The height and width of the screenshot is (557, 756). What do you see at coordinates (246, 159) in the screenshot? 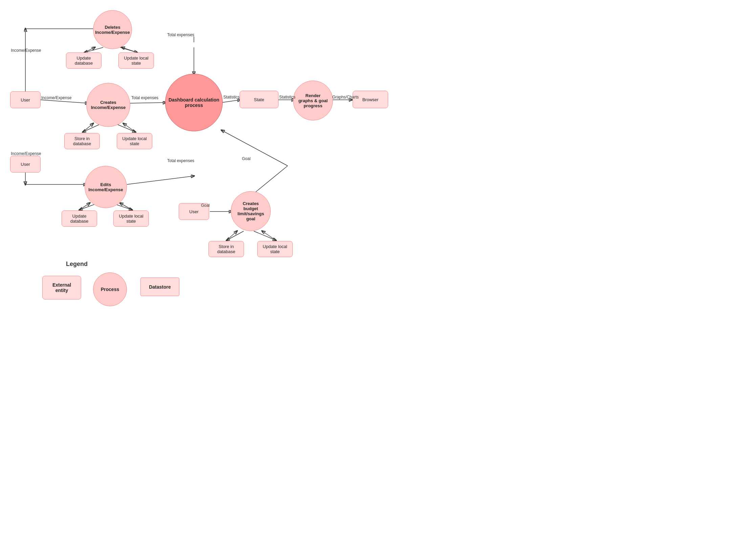
I see `label-goal-1: Goal` at bounding box center [246, 159].